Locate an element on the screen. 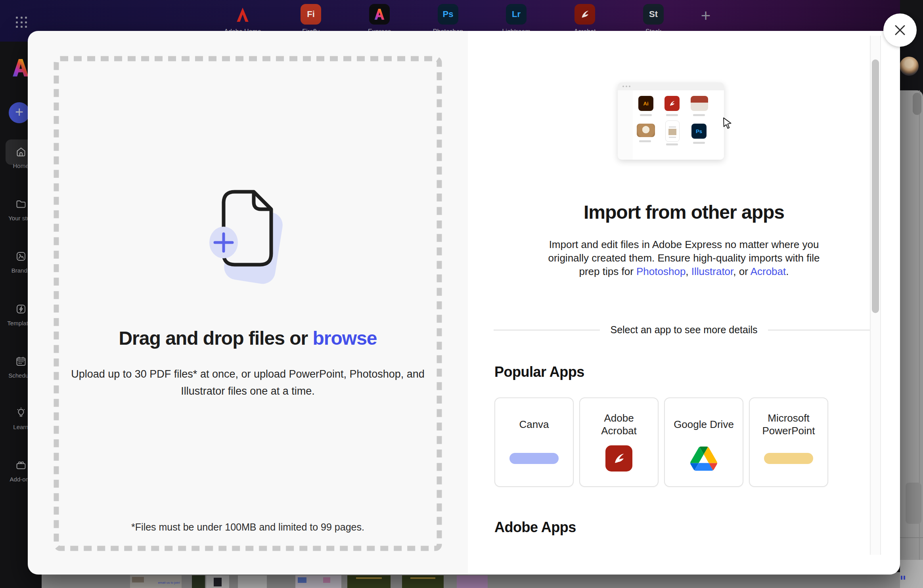  app-card-label: Google Drive is located at coordinates (704, 424).